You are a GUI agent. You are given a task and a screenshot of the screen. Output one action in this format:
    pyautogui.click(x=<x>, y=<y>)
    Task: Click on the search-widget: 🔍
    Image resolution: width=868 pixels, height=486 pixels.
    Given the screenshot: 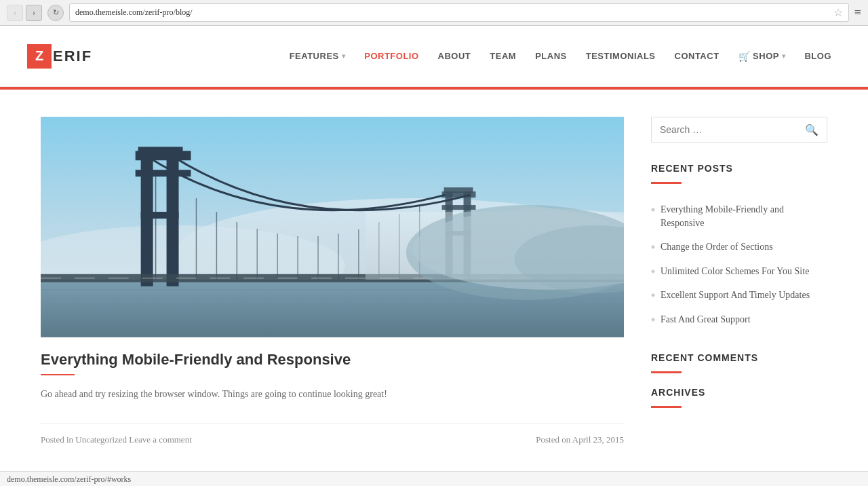 What is the action you would take?
    pyautogui.click(x=739, y=130)
    